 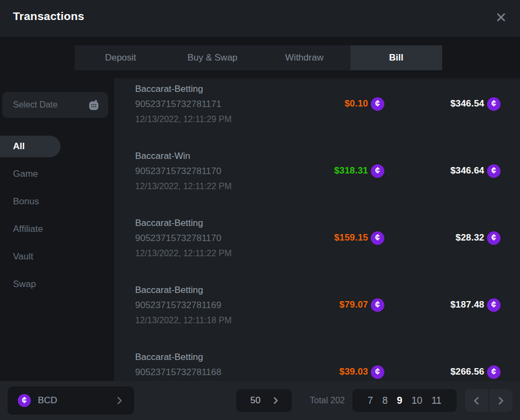 I want to click on total-count: Total 202, so click(x=328, y=401).